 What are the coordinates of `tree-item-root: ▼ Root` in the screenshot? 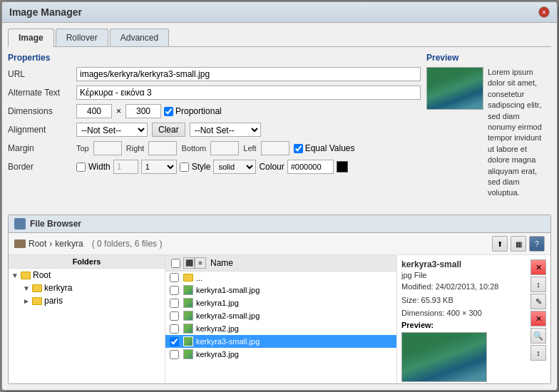 It's located at (87, 275).